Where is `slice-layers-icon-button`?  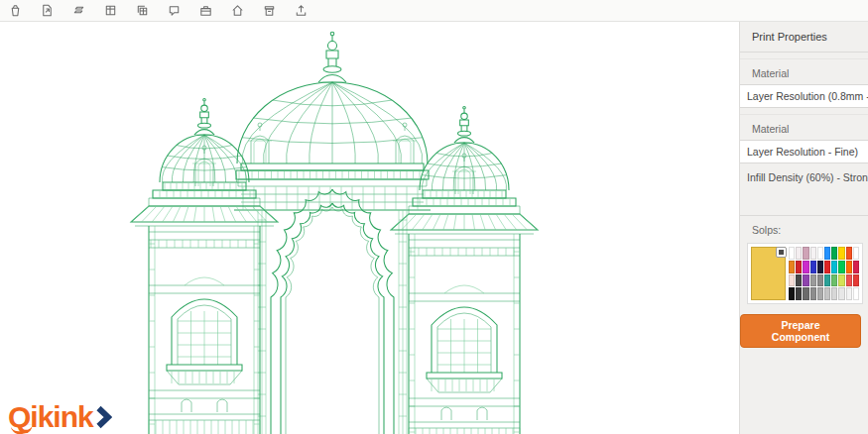 slice-layers-icon-button is located at coordinates (78, 11).